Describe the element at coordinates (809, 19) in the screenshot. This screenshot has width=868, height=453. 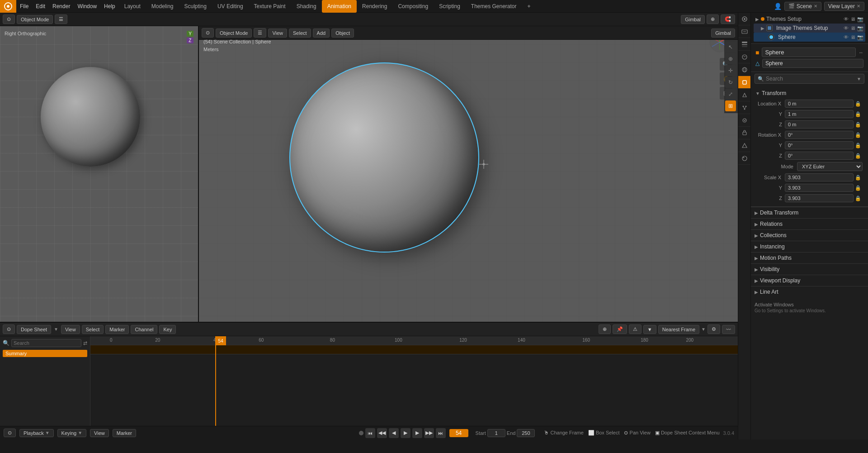
I see `scene-collection-row: ▶ Themes Setup 👁 🖥 📷` at that location.